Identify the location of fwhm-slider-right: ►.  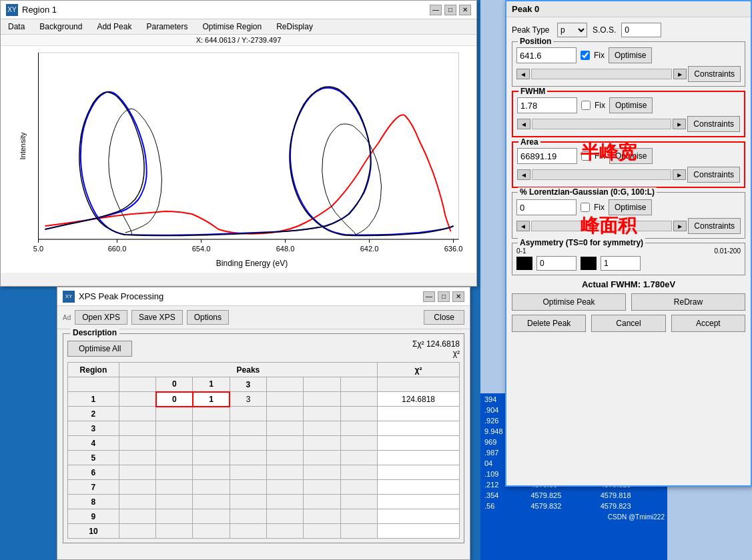
(679, 124).